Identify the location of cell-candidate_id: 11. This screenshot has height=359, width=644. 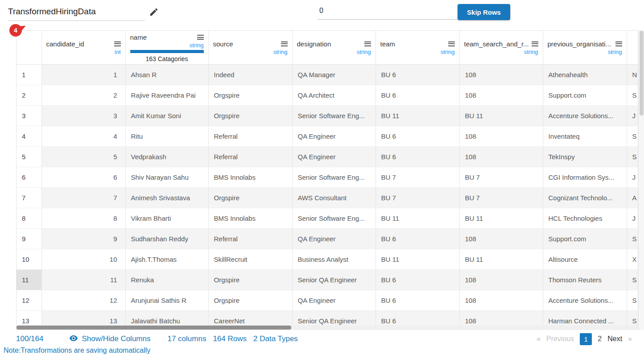
(83, 280).